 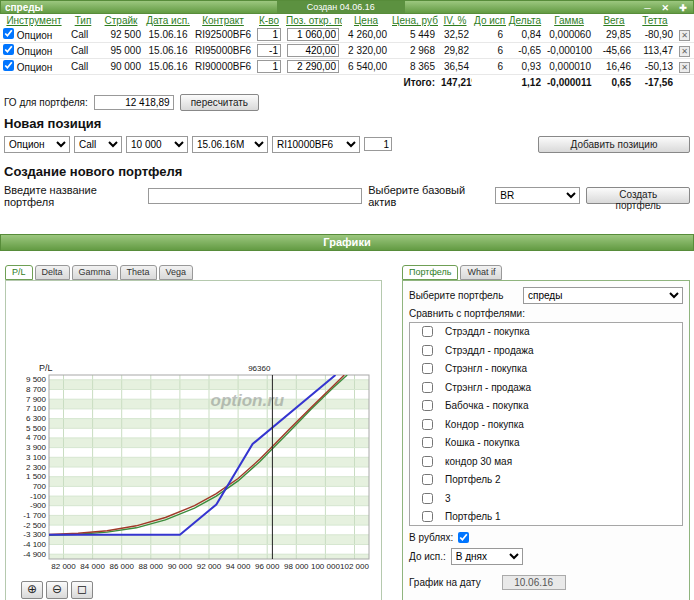 What do you see at coordinates (546, 498) in the screenshot?
I see `portfolio-list-item: 3` at bounding box center [546, 498].